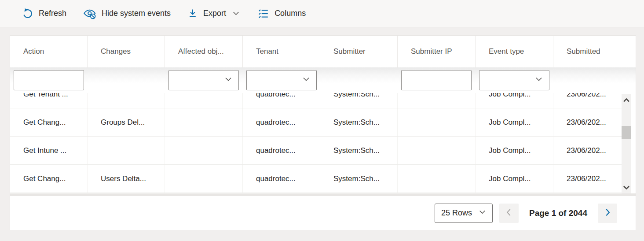  I want to click on scroll-up-button, so click(626, 100).